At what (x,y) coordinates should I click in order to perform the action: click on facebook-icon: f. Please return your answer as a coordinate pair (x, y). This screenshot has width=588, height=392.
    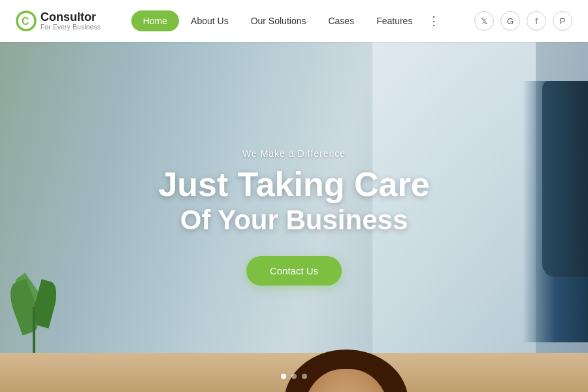
    Looking at the image, I should click on (536, 21).